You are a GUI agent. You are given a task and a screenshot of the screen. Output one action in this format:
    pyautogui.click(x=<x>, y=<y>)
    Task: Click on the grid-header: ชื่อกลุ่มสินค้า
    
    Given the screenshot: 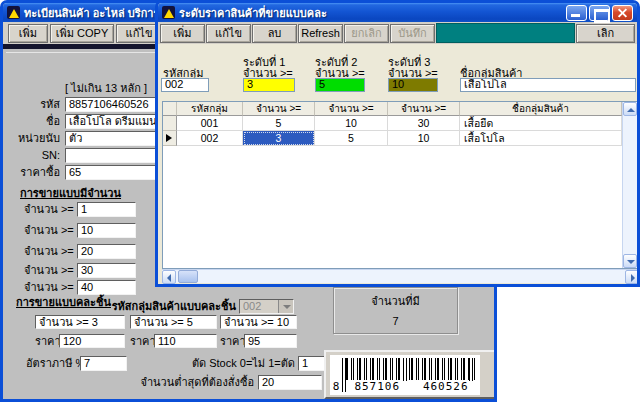 What is the action you would take?
    pyautogui.click(x=541, y=109)
    